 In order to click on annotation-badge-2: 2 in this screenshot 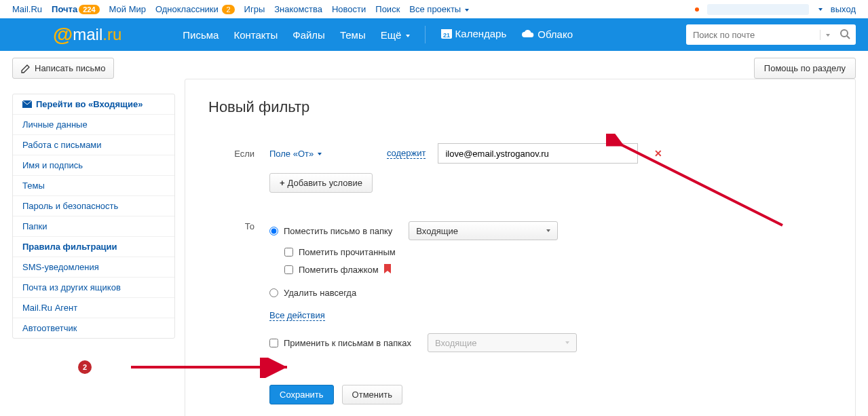, I will do `click(85, 367)`.